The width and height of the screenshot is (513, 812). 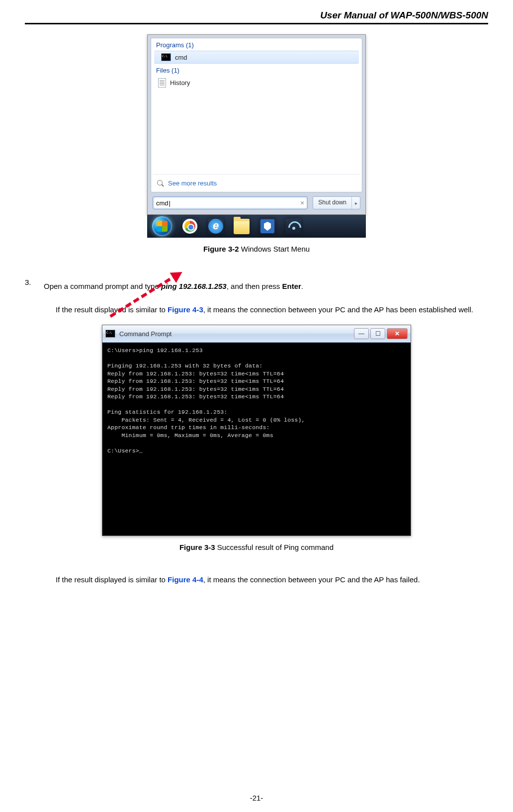 I want to click on cmd-output: C:\Users>ping 192.168.1.253 Pinging 192.…, so click(x=256, y=439).